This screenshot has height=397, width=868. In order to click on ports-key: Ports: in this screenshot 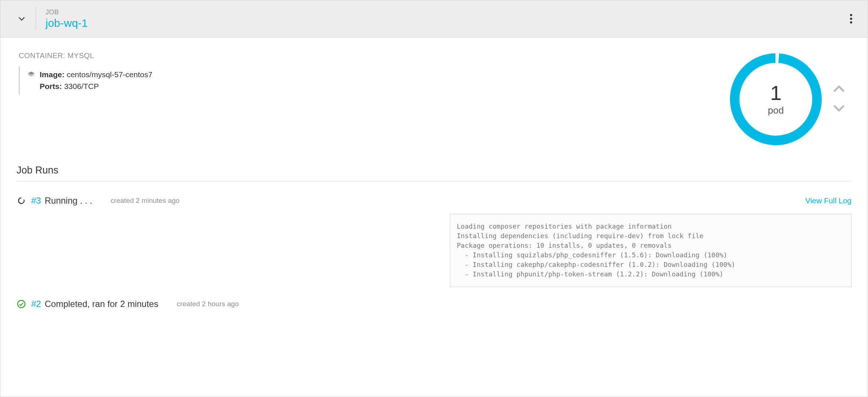, I will do `click(51, 86)`.